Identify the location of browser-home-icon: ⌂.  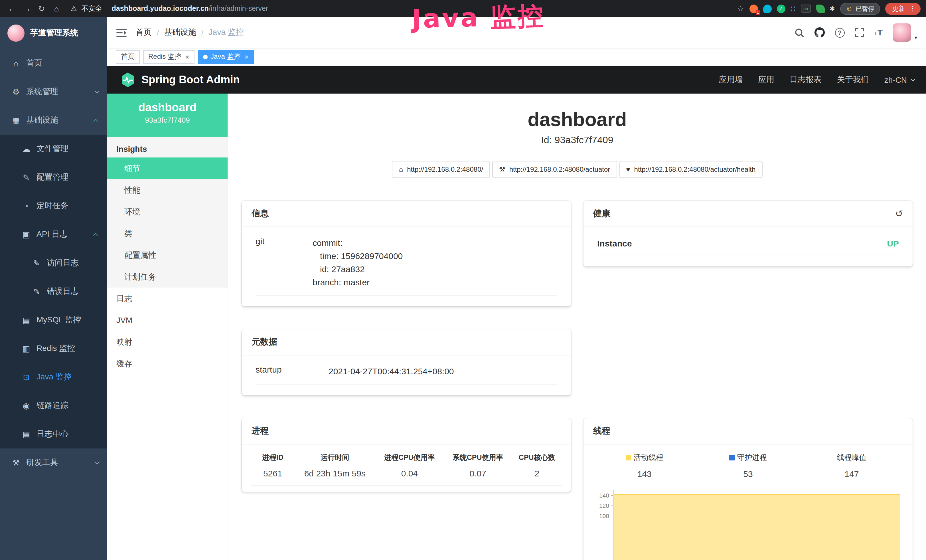
(56, 9).